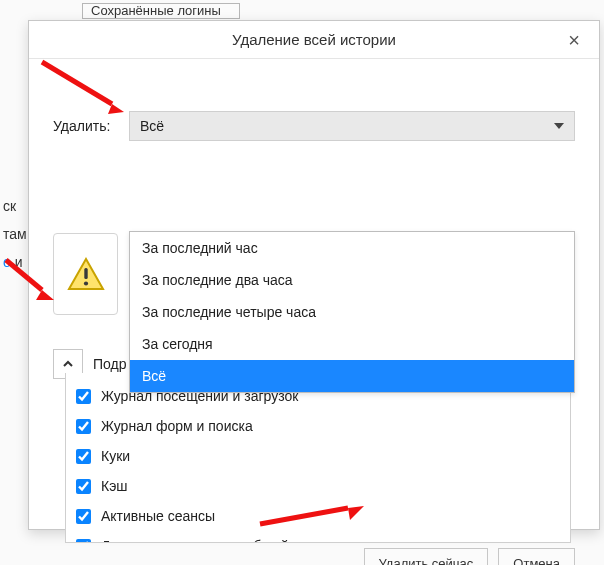 The width and height of the screenshot is (604, 565). Describe the element at coordinates (426, 556) in the screenshot. I see `delete-now-button: Удалить сейчас` at that location.